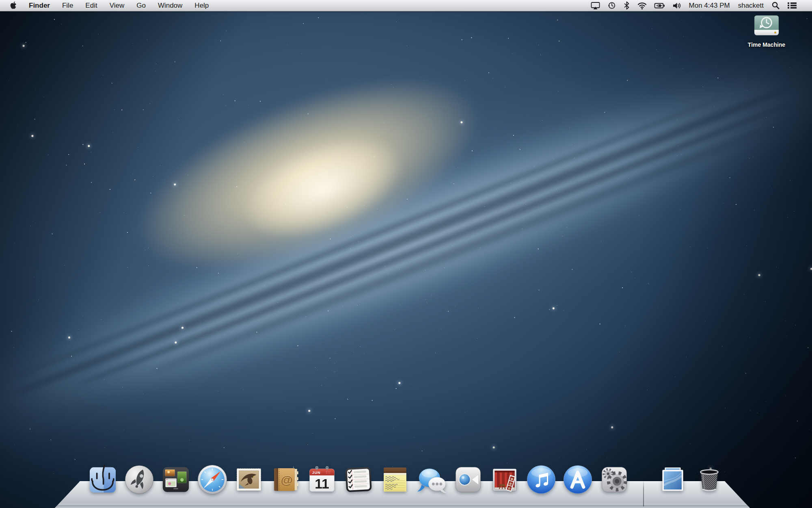  I want to click on mission-control-icon, so click(176, 480).